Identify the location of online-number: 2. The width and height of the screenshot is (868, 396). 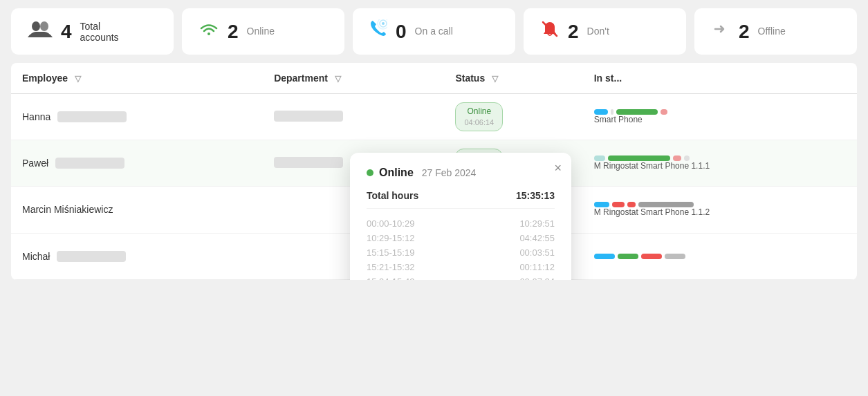
(233, 32).